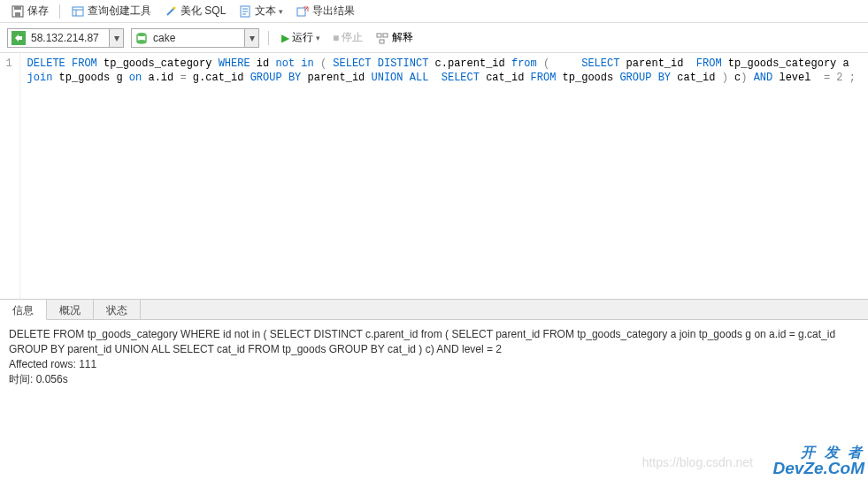 Image resolution: width=868 pixels, height=480 pixels. Describe the element at coordinates (285, 38) in the screenshot. I see `play-icon: ▶` at that location.